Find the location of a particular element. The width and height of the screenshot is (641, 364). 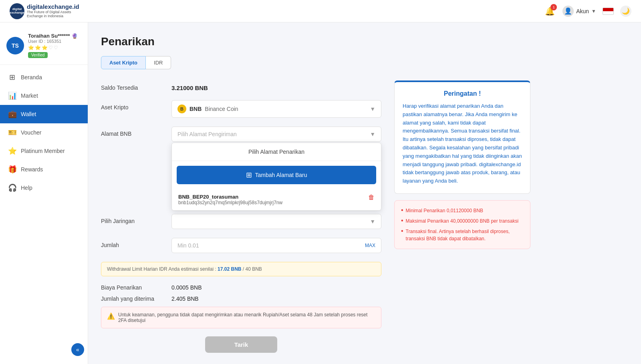

rules-box: • Minimal Penarikan 0,01120000 BNB • Mak… is located at coordinates (462, 225).